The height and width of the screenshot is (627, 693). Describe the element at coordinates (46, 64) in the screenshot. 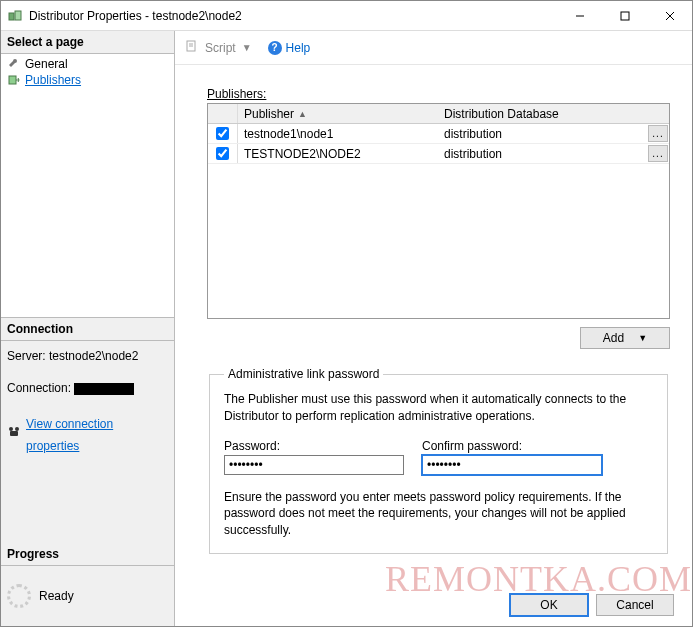

I see `sidebar-item-label: General` at that location.